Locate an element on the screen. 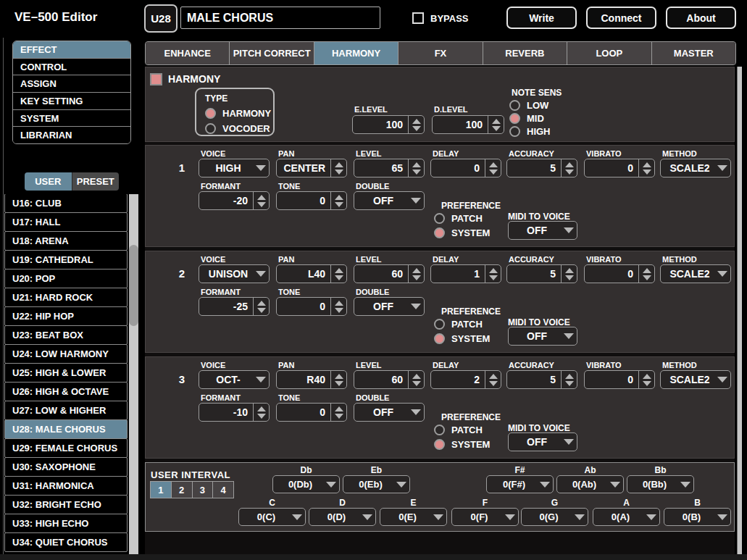 The image size is (747, 560). sidebar-nav-item: LIBRARIAN is located at coordinates (72, 135).